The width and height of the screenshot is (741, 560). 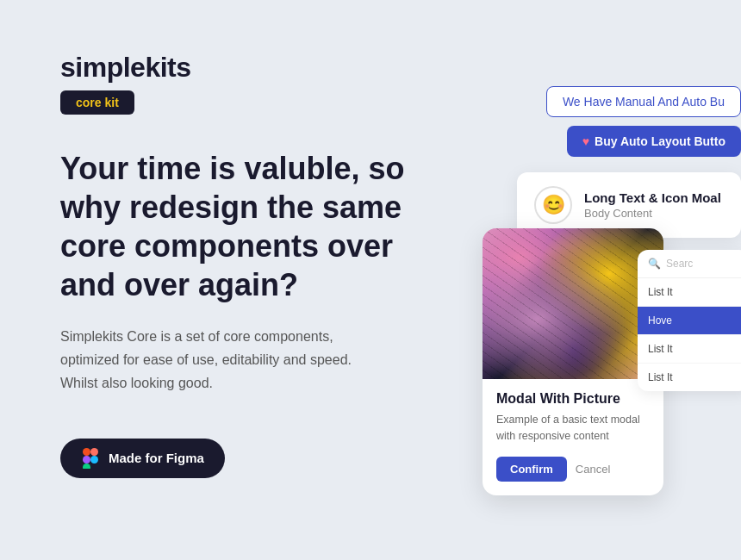 I want to click on top-buttons: We Have Manual And Auto Bu ♥ Buy Auto La…, so click(x=644, y=121).